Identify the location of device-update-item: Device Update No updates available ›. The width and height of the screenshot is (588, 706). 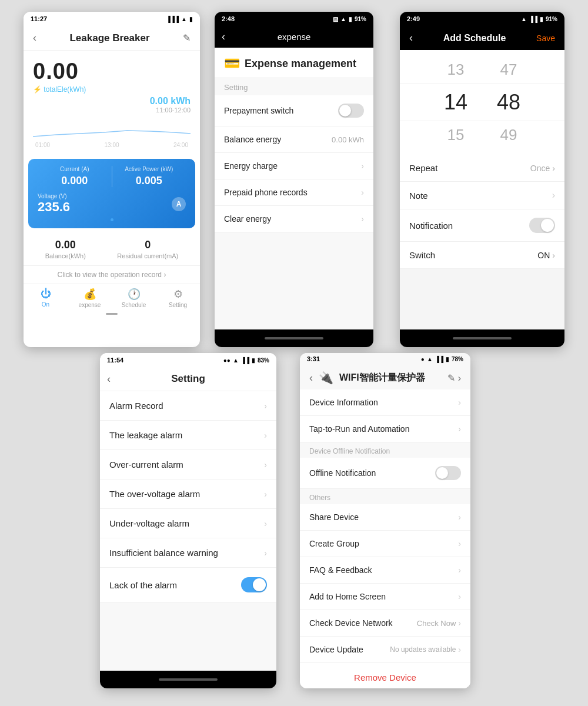
(385, 650).